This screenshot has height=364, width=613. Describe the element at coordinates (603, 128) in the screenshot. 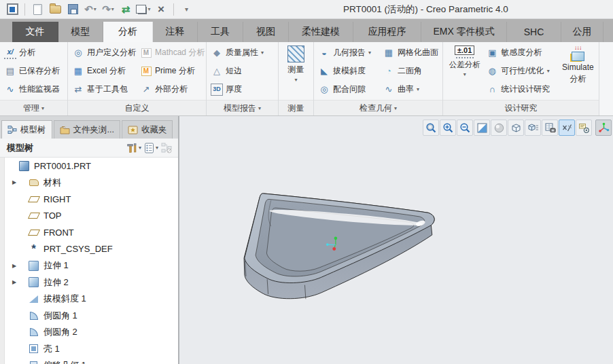

I see `spin-center-button` at that location.